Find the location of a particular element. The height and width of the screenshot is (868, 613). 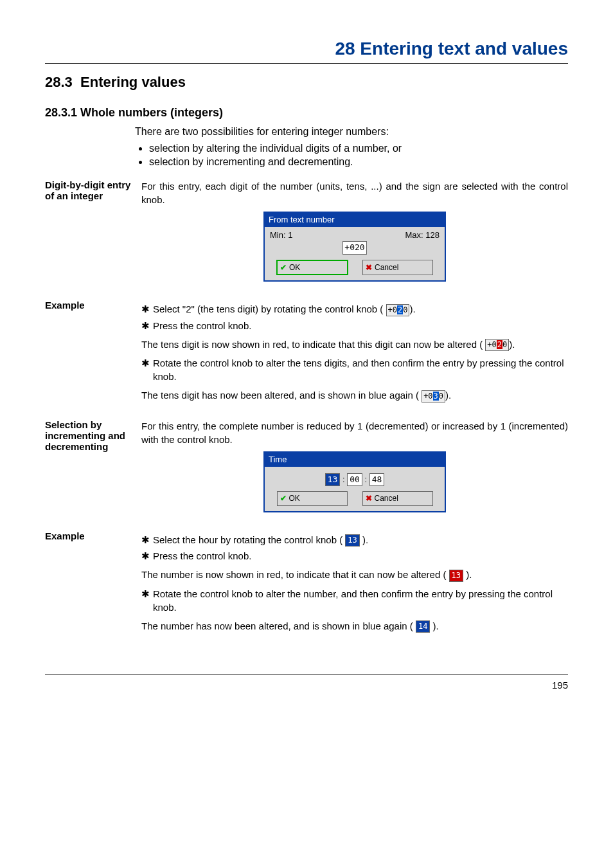

subsection-name: Whole numbers (integers) is located at coordinates (152, 113).